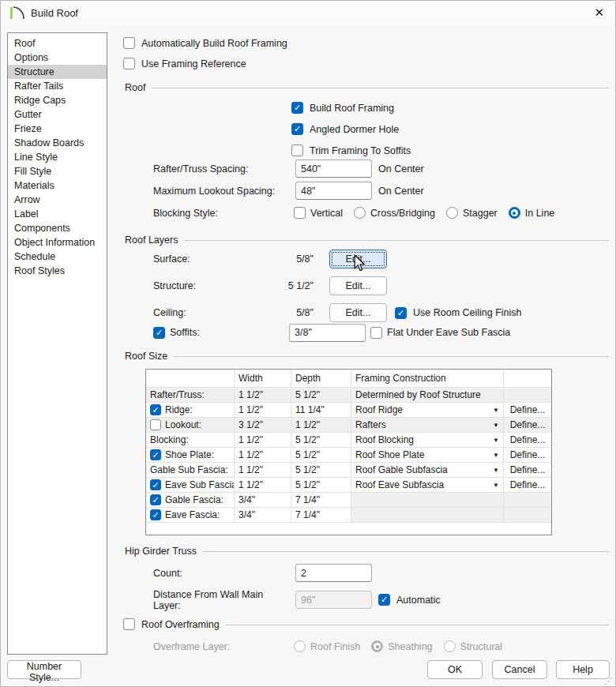 The height and width of the screenshot is (687, 616). What do you see at coordinates (599, 13) in the screenshot?
I see `close-icon: ✕` at bounding box center [599, 13].